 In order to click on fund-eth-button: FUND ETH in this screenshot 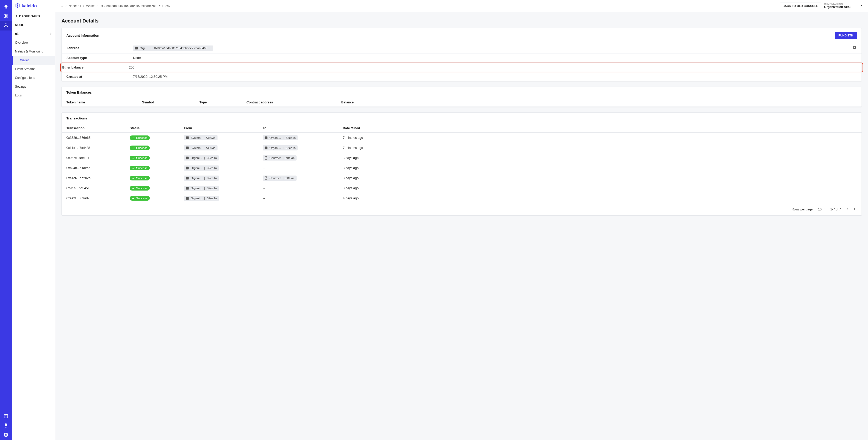, I will do `click(846, 35)`.